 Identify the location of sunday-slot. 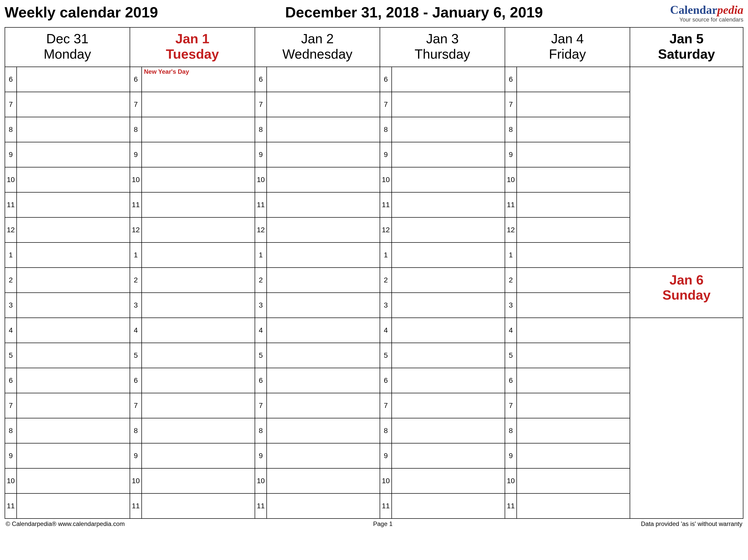
(686, 418).